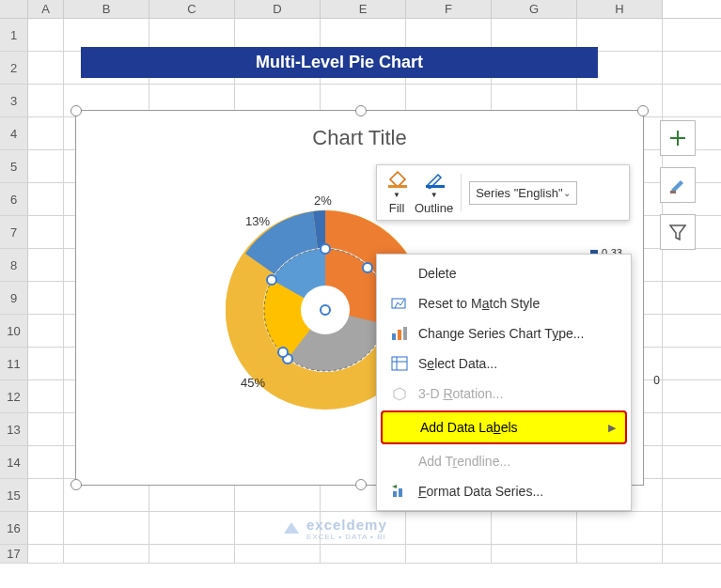  What do you see at coordinates (14, 9) in the screenshot?
I see `selectall-corner` at bounding box center [14, 9].